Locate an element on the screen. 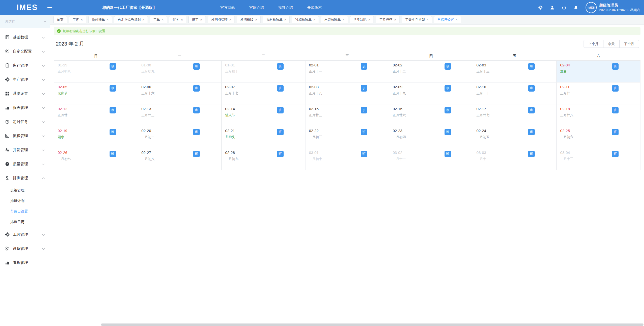 The width and height of the screenshot is (644, 326). tab-工单: 工单× is located at coordinates (159, 20).